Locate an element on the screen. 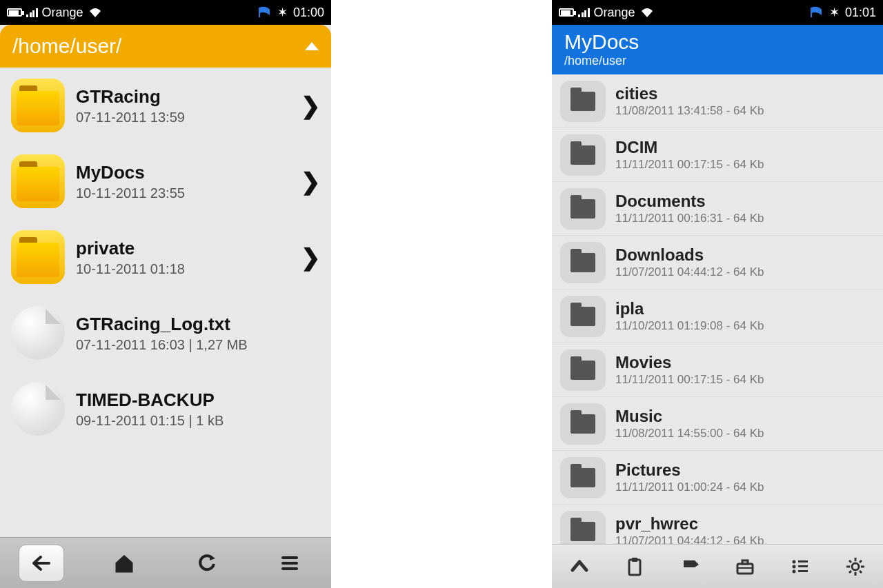 Image resolution: width=883 pixels, height=588 pixels. folder-path: /home/user is located at coordinates (717, 61).